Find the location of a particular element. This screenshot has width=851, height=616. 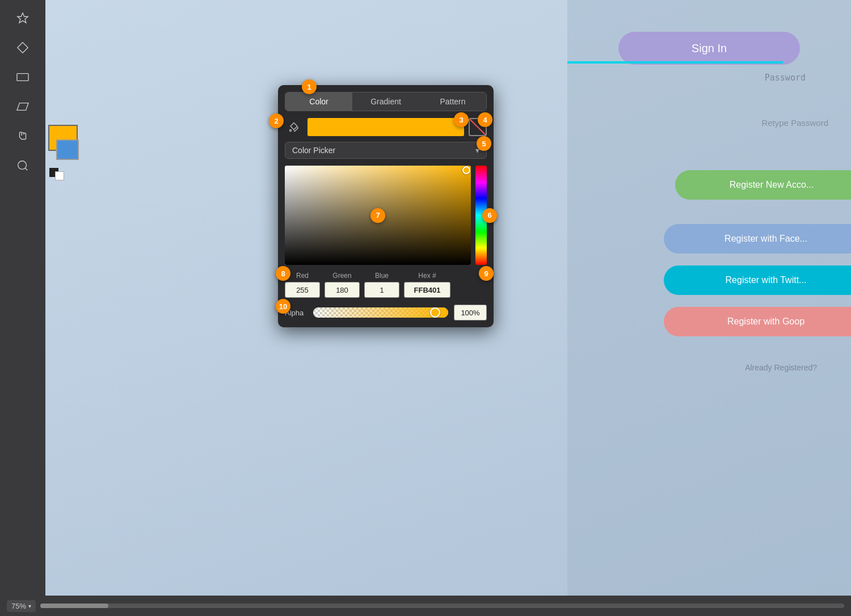

color-picker-handle is located at coordinates (466, 170).